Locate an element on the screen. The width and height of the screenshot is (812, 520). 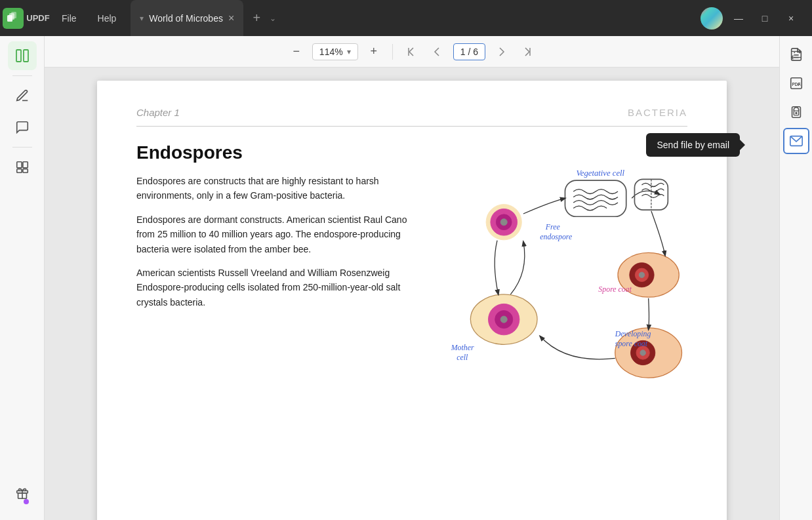
svg-text: Vegetative cell is located at coordinates (600, 173).